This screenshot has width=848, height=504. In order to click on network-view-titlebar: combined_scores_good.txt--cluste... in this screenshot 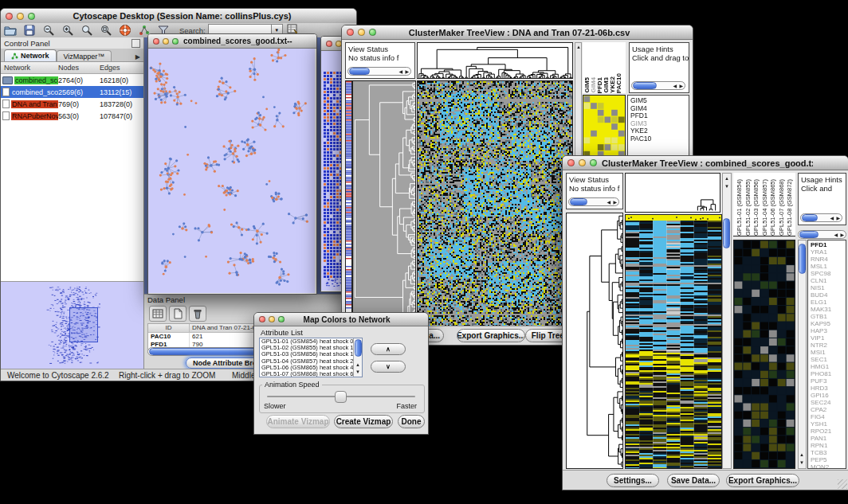, I will do `click(233, 41)`.